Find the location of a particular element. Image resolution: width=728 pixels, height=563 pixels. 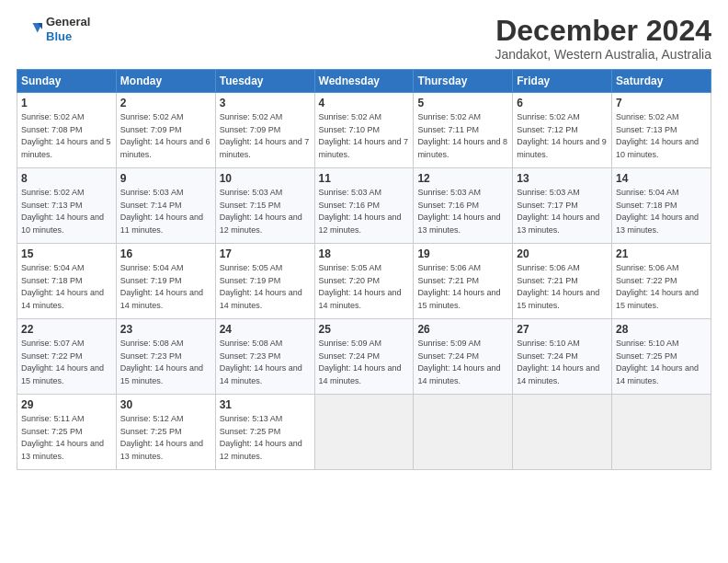

day-number: 15 is located at coordinates (66, 254).